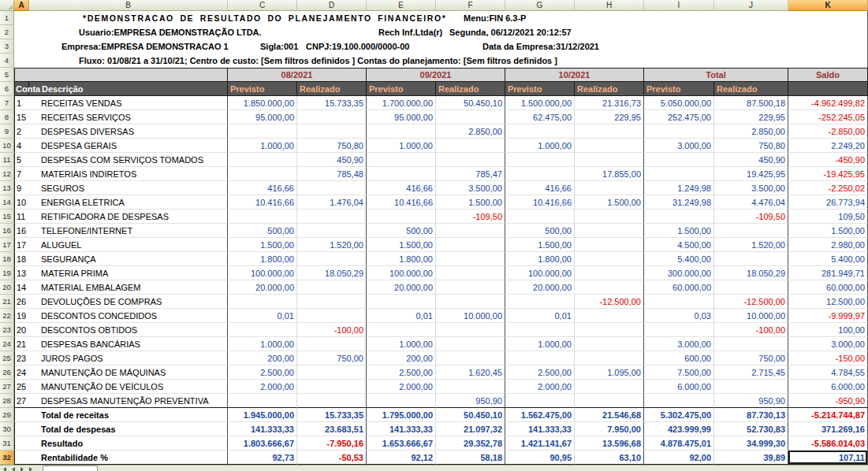 This screenshot has width=868, height=471. What do you see at coordinates (263, 273) in the screenshot?
I see `cell-c19: 100.000,00` at bounding box center [263, 273].